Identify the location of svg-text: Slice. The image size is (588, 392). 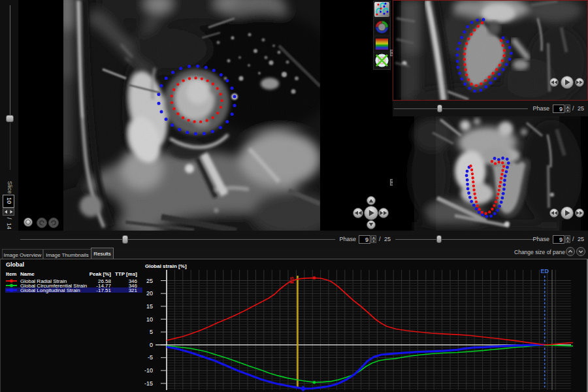
(10, 188).